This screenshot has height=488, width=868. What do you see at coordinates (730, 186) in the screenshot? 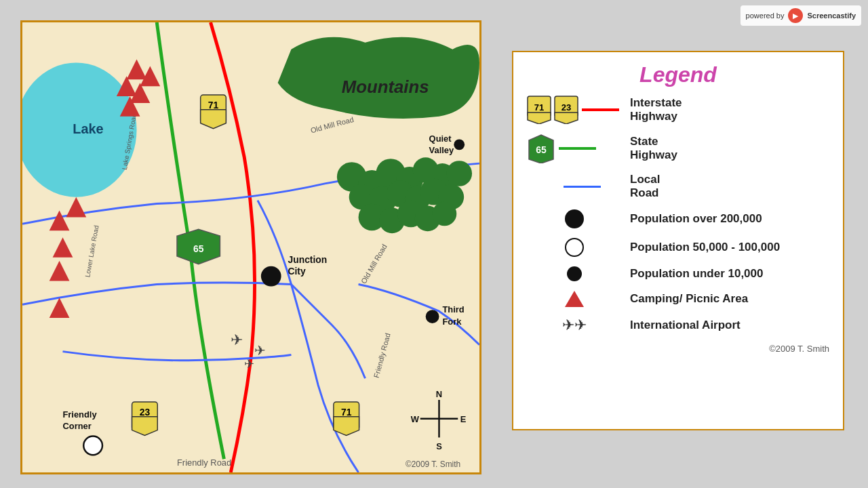
I see `local-label: LocalRoad` at bounding box center [730, 186].